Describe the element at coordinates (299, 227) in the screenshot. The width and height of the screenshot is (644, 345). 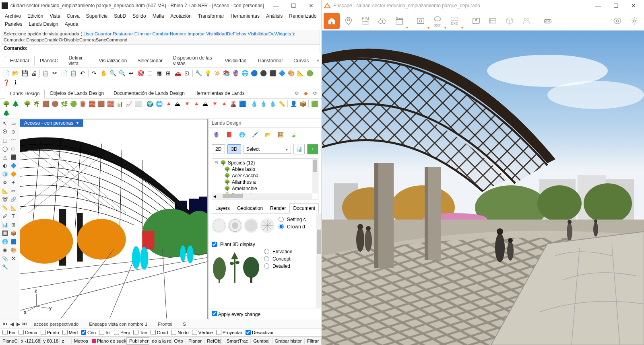
I see `opt-crown: Crown d` at that location.